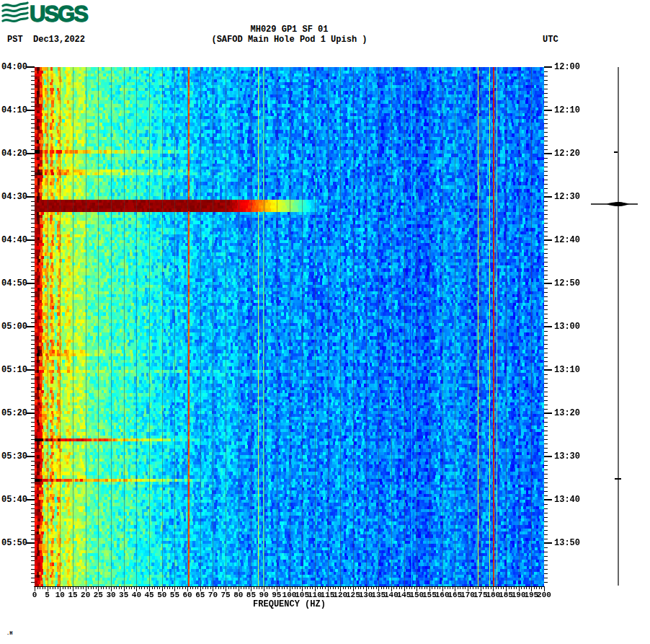  What do you see at coordinates (620, 327) in the screenshot?
I see `seismogram-trace` at bounding box center [620, 327].